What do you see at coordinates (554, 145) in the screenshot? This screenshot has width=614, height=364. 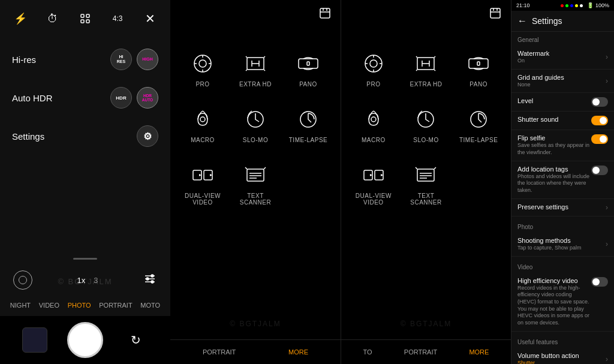 I see `flip-selfie-info: Flip selfie Save selfies as they appear …` at bounding box center [554, 145].